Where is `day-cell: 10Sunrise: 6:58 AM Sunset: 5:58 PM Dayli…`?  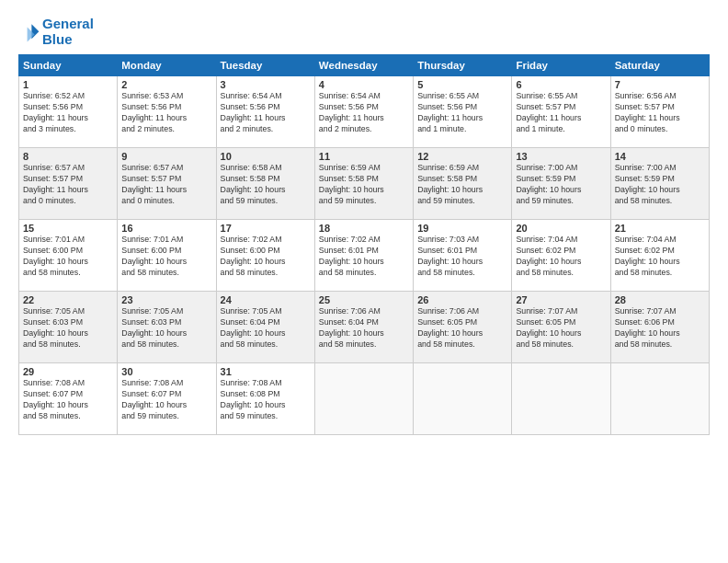
day-cell: 10Sunrise: 6:58 AM Sunset: 5:58 PM Dayli… is located at coordinates (265, 184).